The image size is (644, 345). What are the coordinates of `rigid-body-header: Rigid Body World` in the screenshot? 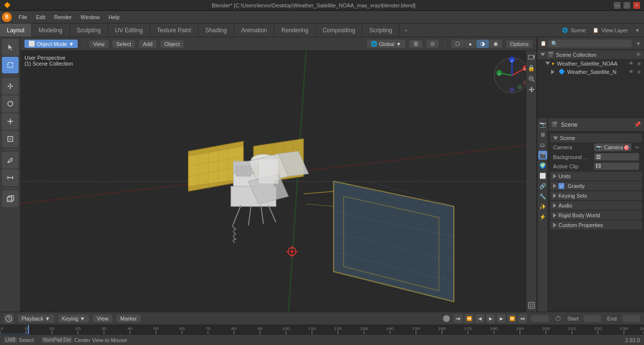 It's located at (596, 215).